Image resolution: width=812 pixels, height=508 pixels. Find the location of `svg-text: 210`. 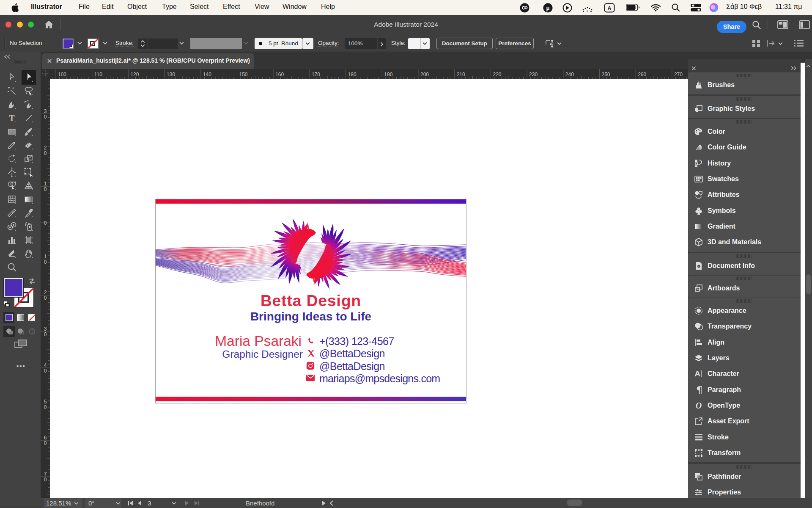

svg-text: 210 is located at coordinates (461, 75).